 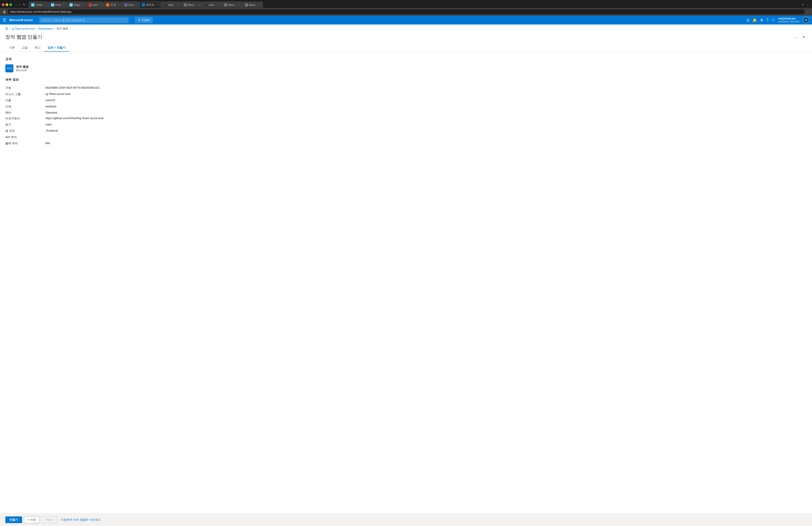 I want to click on next-button: 다음 >, so click(x=49, y=520).